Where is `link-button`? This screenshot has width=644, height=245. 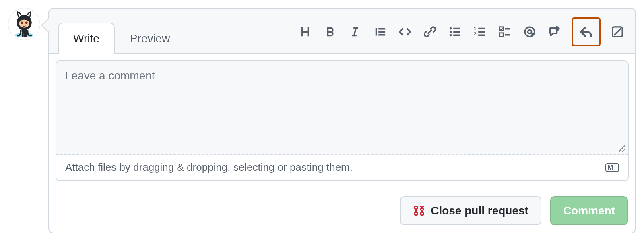 link-button is located at coordinates (430, 32).